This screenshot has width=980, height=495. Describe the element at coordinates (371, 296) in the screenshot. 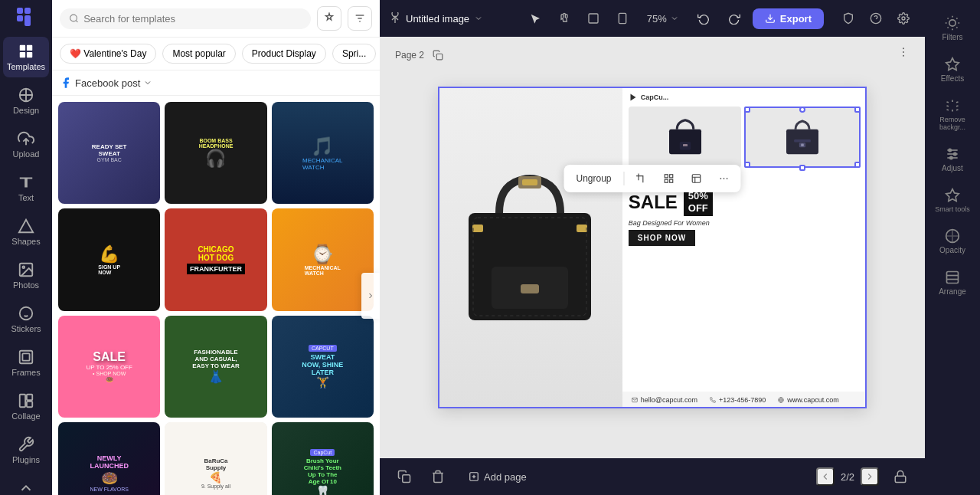

I see `scroll-right-arrow` at that location.